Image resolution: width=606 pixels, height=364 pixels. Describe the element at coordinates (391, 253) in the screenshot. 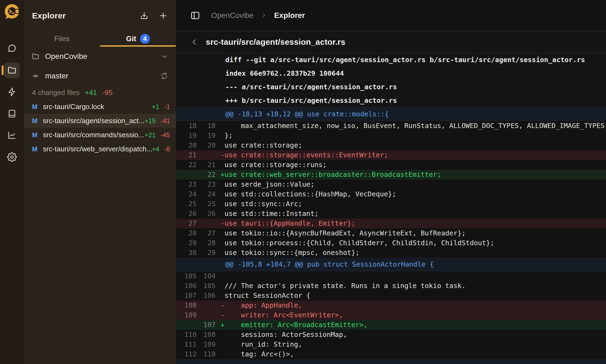

I see `diff-code-row: 3029 use tokio::sync::{mpsc, oneshot};` at that location.